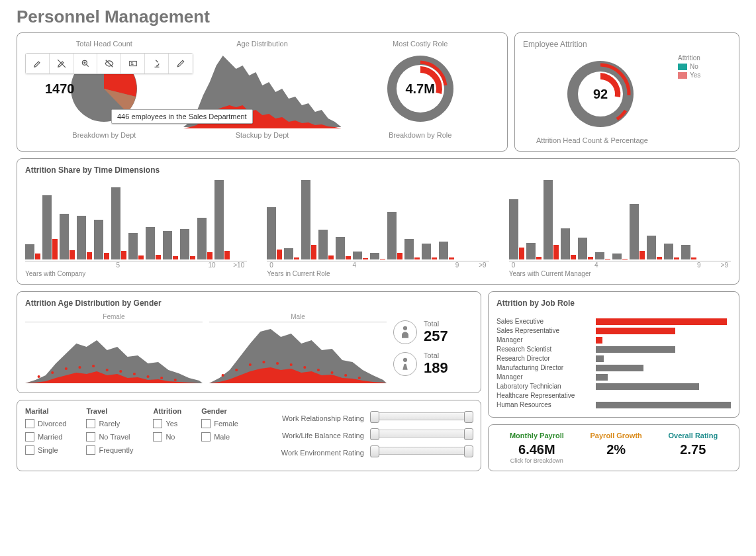 Image resolution: width=756 pixels, height=556 pixels. Describe the element at coordinates (220, 436) in the screenshot. I see `gender-filter: Gender FemaleMale` at that location.